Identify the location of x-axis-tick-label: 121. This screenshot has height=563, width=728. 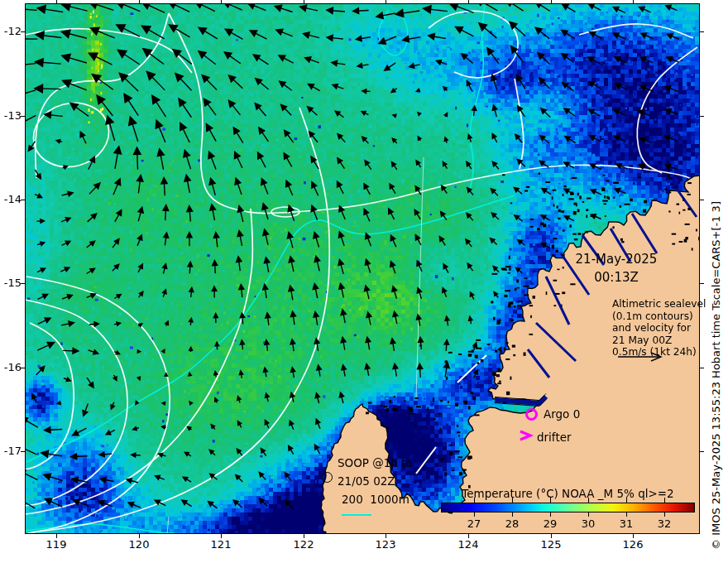
(222, 545).